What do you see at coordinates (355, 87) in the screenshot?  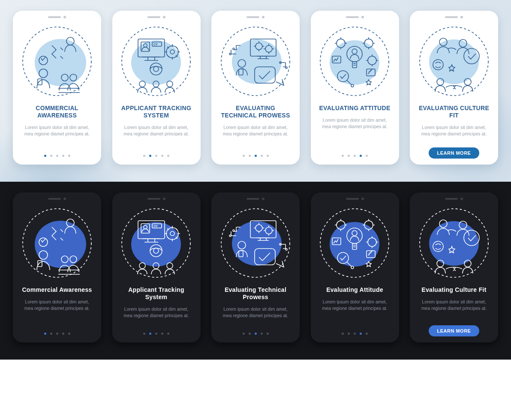 I see `phone-card: EVALUATING ATTITUDE Lorem ipsum dolor si…` at bounding box center [355, 87].